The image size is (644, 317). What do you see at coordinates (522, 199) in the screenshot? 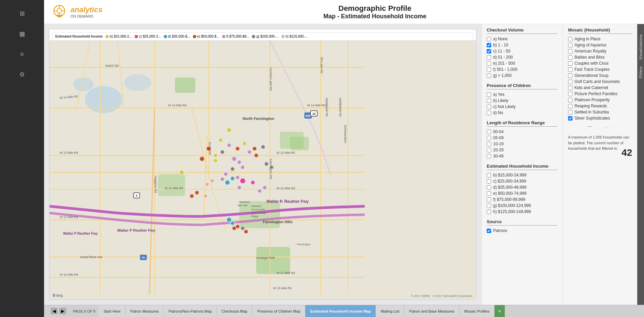
I see `filter-income-f: f) $75,000-99,999` at bounding box center [522, 199].